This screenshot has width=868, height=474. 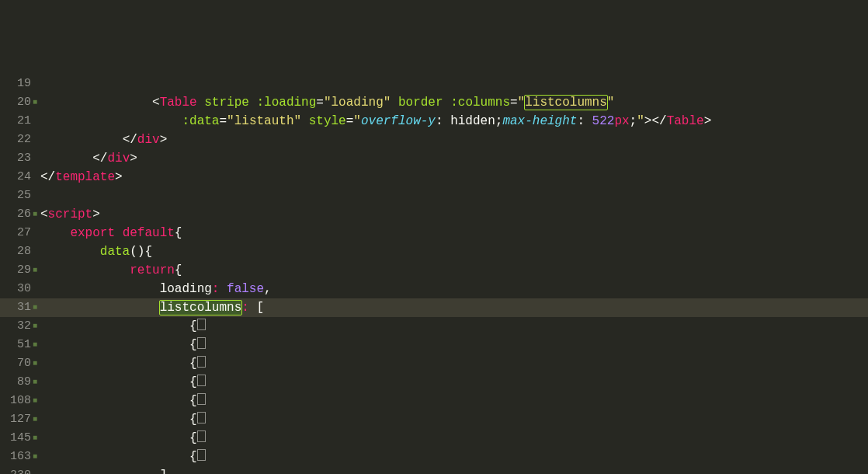 What do you see at coordinates (92, 233) in the screenshot?
I see `token: export` at bounding box center [92, 233].